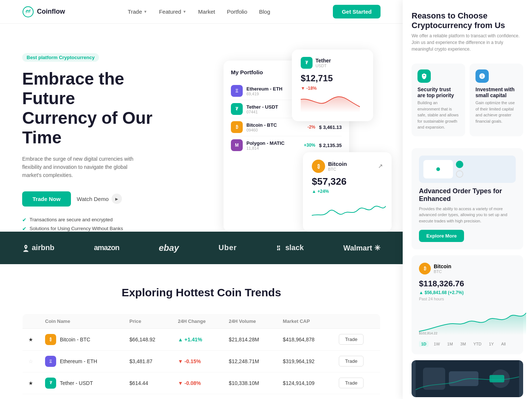 The width and height of the screenshot is (532, 399). Describe the element at coordinates (305, 321) in the screenshot. I see `col-market-cap: Market CAP` at that location.